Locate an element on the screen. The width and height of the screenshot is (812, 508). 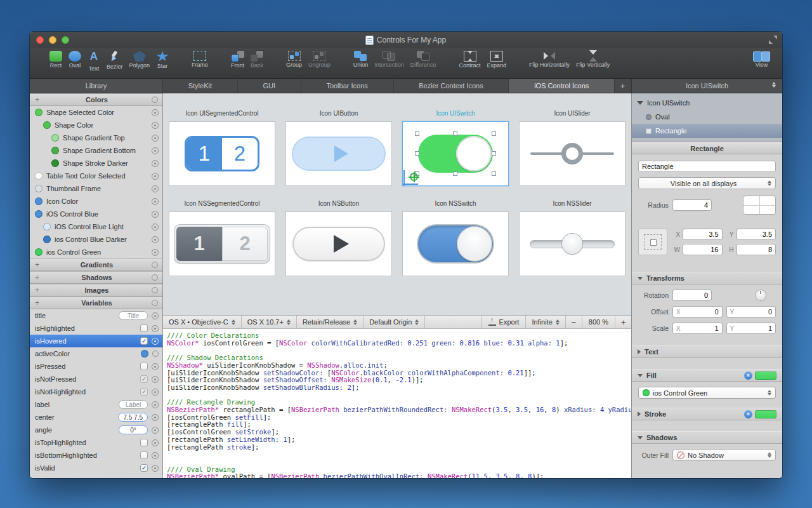
codebar-dropdown-os-x-objective-c: OS X • Objective-C is located at coordinates (202, 322).